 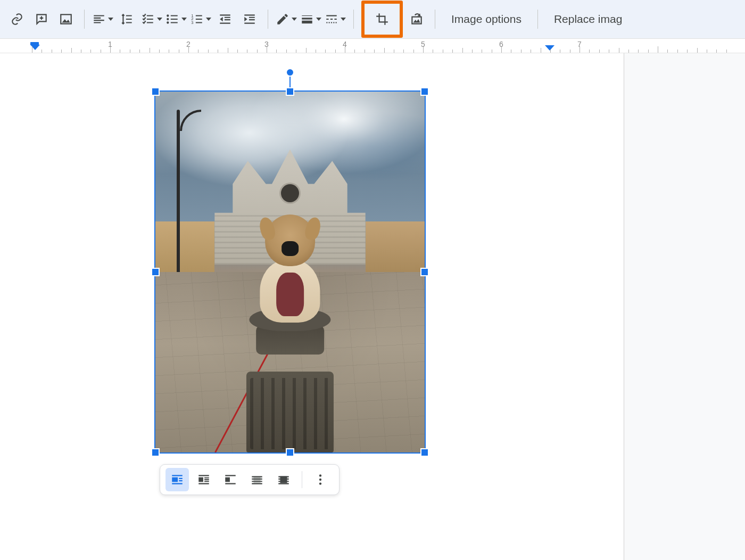 What do you see at coordinates (417, 19) in the screenshot?
I see `reset-image-button` at bounding box center [417, 19].